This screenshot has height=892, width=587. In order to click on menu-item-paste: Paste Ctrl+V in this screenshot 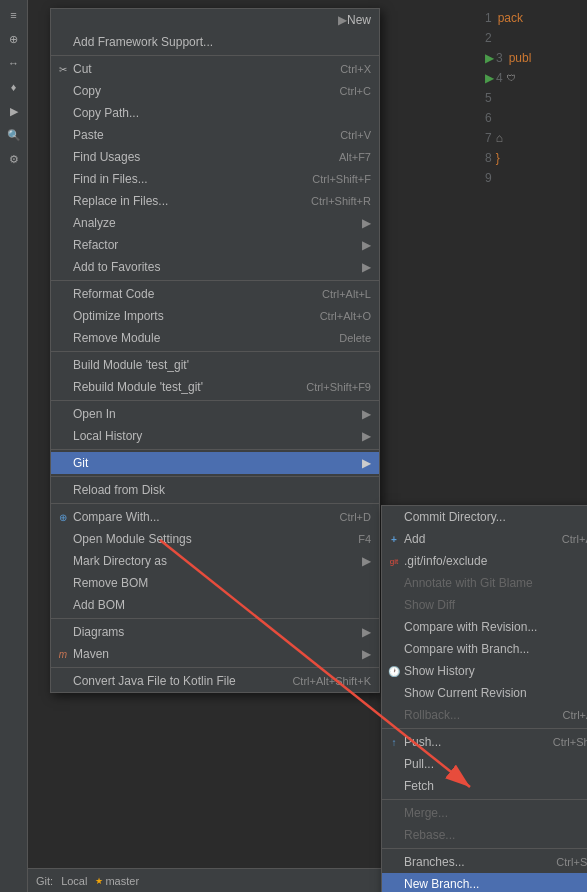, I will do `click(215, 135)`.